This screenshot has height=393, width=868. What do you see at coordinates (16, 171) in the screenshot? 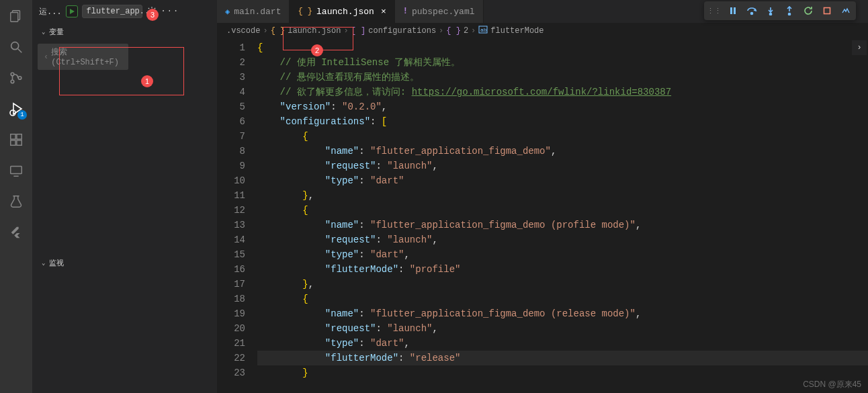
I see `activity-remote-icon` at bounding box center [16, 171].